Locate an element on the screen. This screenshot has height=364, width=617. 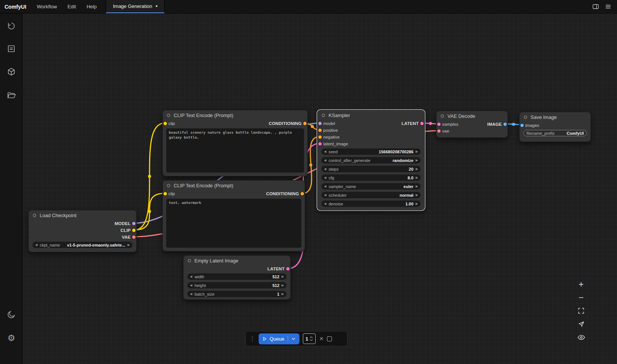
chevron-down-icon is located at coordinates (293, 339).